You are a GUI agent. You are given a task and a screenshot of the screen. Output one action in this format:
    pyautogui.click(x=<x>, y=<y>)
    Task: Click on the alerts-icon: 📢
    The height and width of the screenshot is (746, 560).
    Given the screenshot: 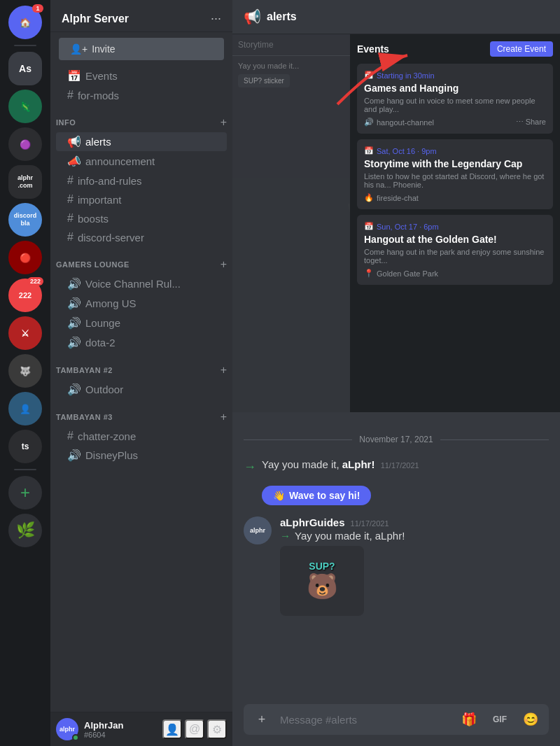 What is the action you would take?
    pyautogui.click(x=74, y=141)
    